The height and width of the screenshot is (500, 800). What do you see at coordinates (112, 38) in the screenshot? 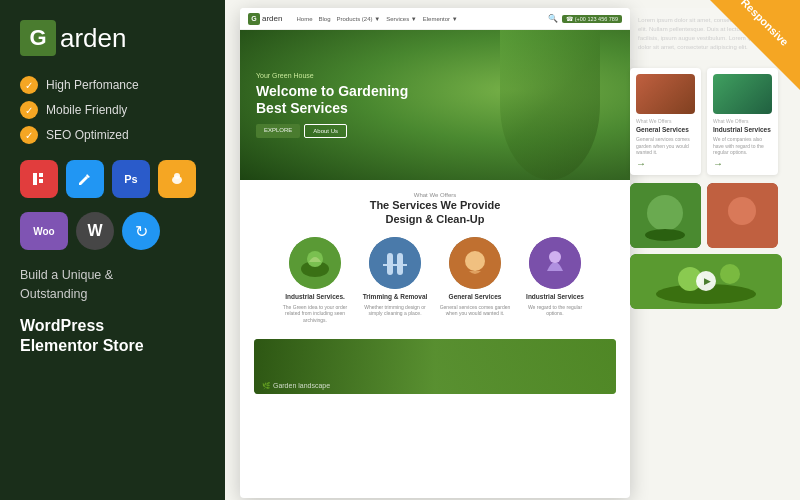
I see `logo-area: G arden` at bounding box center [112, 38].